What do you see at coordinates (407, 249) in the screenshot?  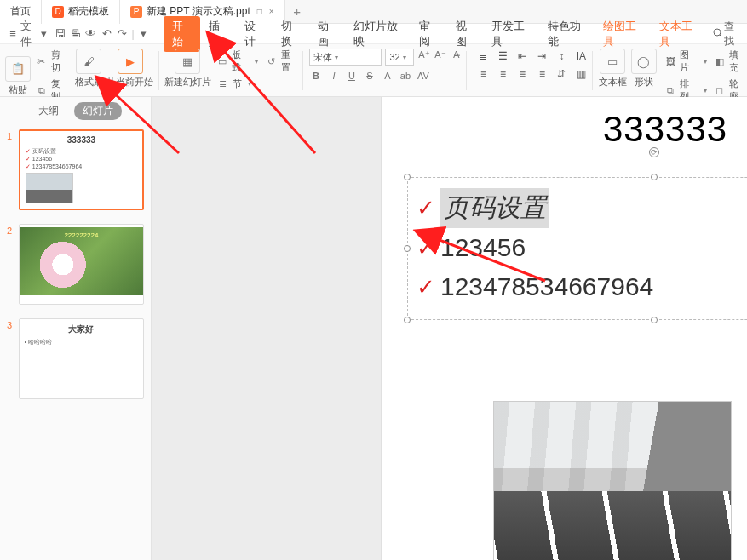 I see `handle-ml` at bounding box center [407, 249].